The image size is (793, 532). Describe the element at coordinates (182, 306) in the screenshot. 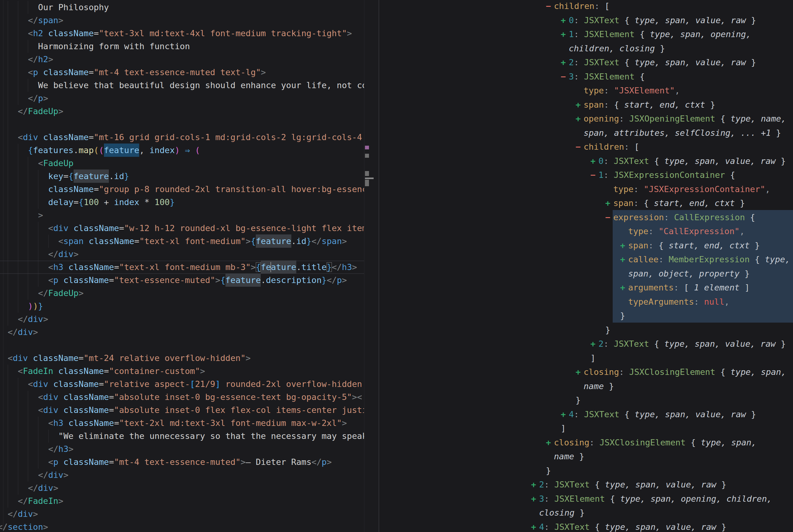

I see `code-line: ))}` at that location.